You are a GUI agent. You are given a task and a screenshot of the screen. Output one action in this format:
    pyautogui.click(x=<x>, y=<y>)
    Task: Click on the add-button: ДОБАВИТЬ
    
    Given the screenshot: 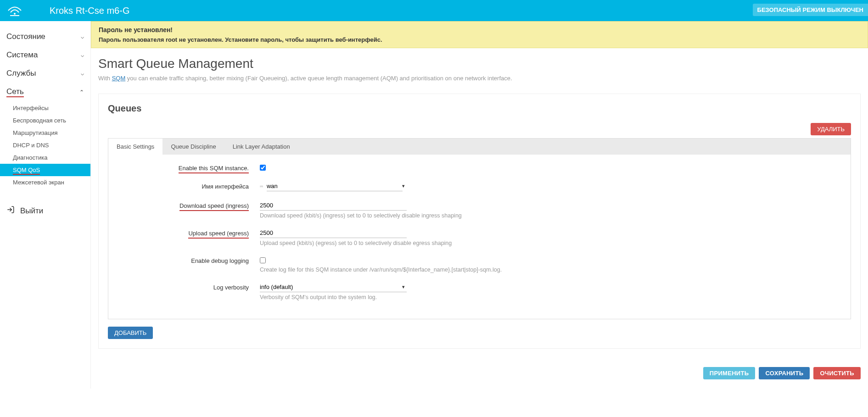 What is the action you would take?
    pyautogui.click(x=130, y=333)
    